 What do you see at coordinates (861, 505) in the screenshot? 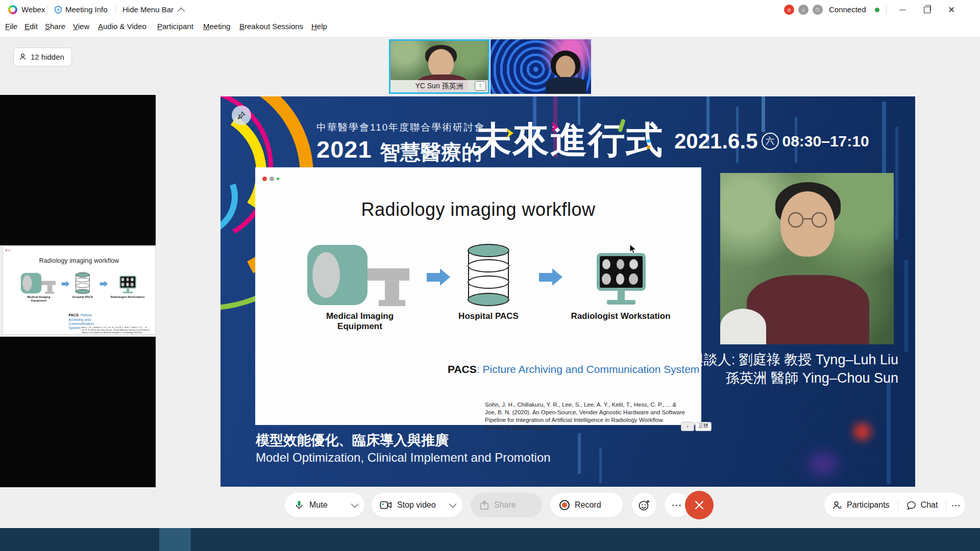
I see `participants-button: Participants` at bounding box center [861, 505].